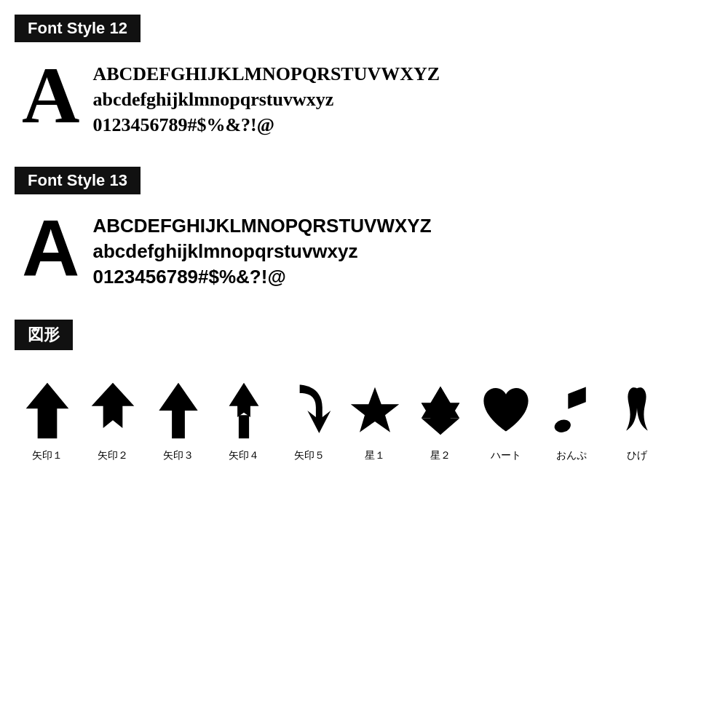 The width and height of the screenshot is (728, 728). Describe the element at coordinates (309, 411) in the screenshot. I see `arrow5-svg` at that location.